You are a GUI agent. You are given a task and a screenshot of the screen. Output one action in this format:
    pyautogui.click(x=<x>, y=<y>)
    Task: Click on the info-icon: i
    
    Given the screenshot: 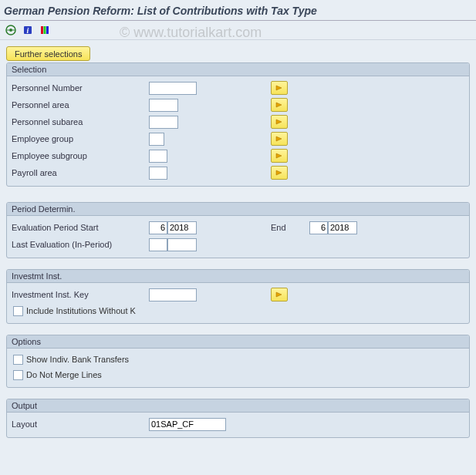 What is the action you would take?
    pyautogui.click(x=28, y=30)
    